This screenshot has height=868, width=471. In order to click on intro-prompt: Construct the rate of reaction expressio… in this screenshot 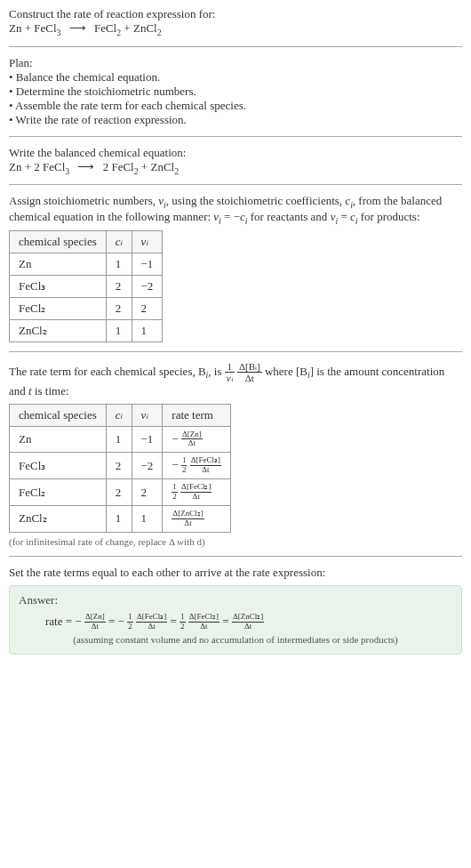, I will do `click(236, 14)`.